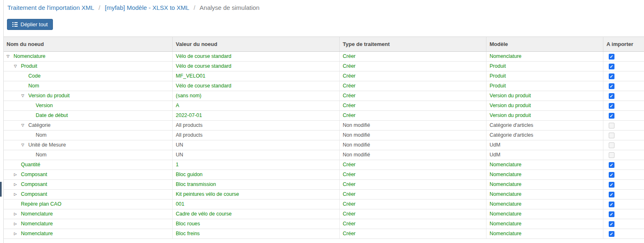 This screenshot has width=644, height=243. I want to click on model: UdM, so click(495, 155).